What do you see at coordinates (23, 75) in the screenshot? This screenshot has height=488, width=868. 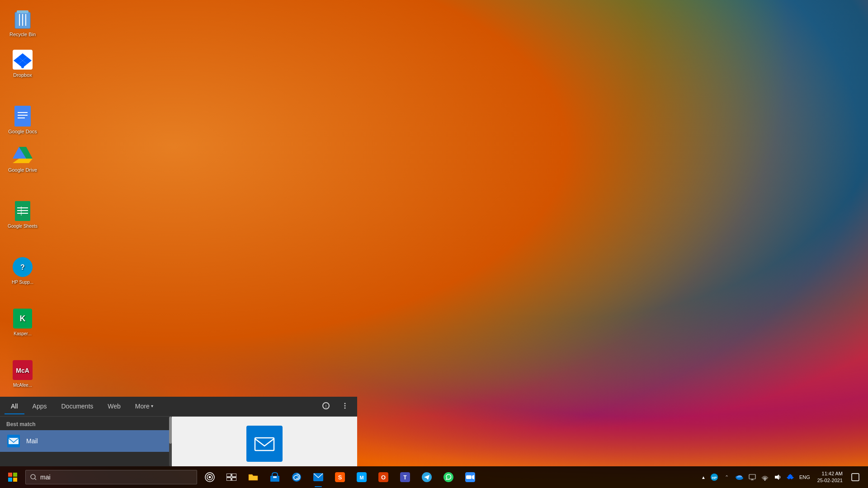 I see `dropbox-label: Dropbox` at bounding box center [23, 75].